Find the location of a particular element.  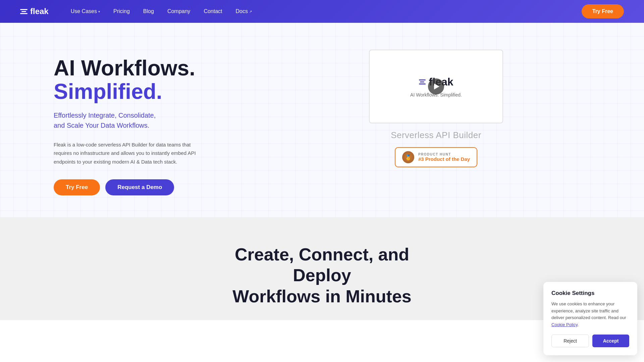

lower-title: Create, Connect, and Deploy Workflows in… is located at coordinates (322, 276).